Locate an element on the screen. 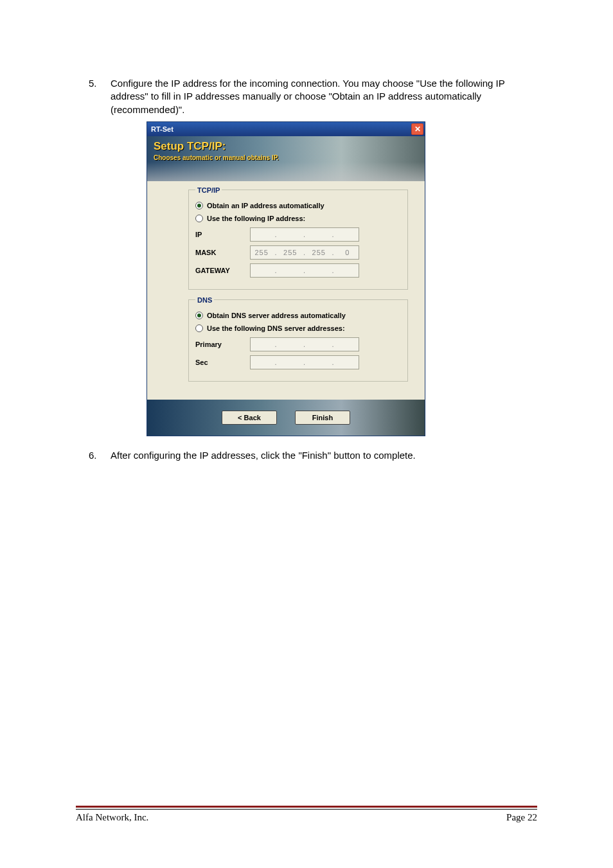 This screenshot has height=868, width=613. page-footer: Alfa Network, Inc. Page 22 is located at coordinates (306, 815).